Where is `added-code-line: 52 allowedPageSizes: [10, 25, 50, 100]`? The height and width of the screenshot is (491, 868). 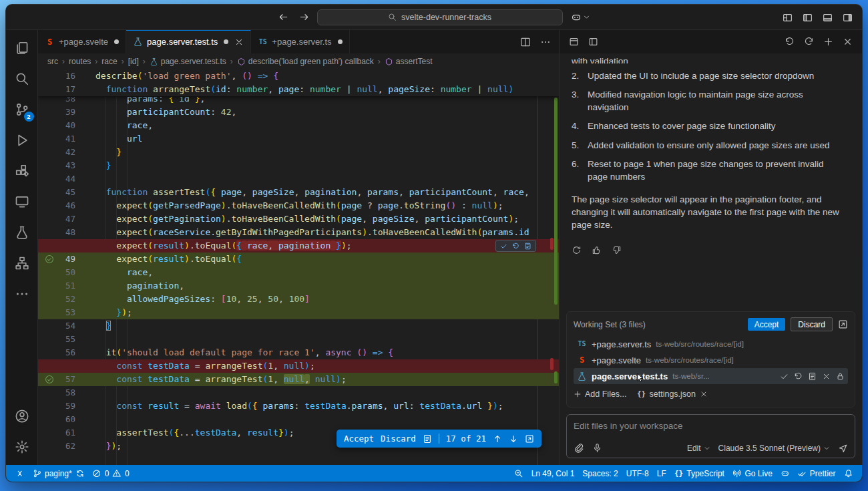
added-code-line: 52 allowedPageSizes: [10, 25, 50, 100] is located at coordinates (298, 299).